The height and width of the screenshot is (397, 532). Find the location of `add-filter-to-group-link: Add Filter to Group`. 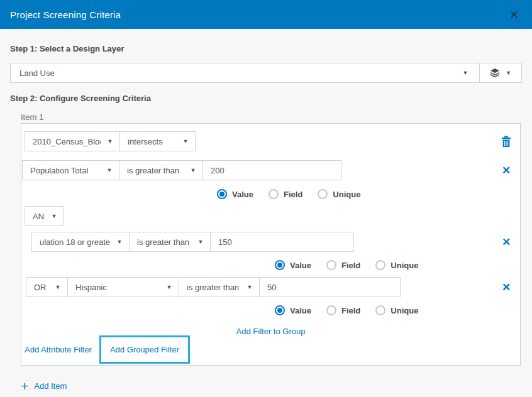

add-filter-to-group-link: Add Filter to Group is located at coordinates (271, 332).